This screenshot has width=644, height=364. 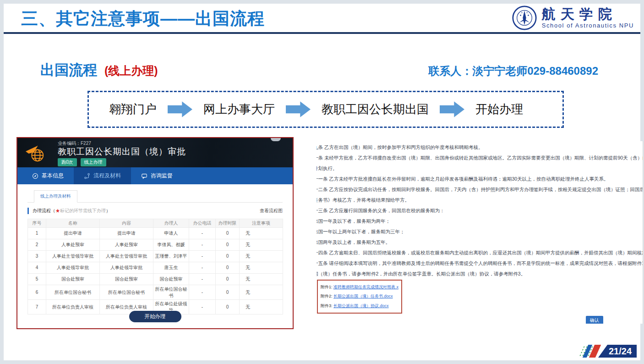 I want to click on agreement-line: 国（境）任务书，请参考附件2，并由所在单位签字盖章。长期公派出国（境）协议，请参…, so click(x=480, y=274).